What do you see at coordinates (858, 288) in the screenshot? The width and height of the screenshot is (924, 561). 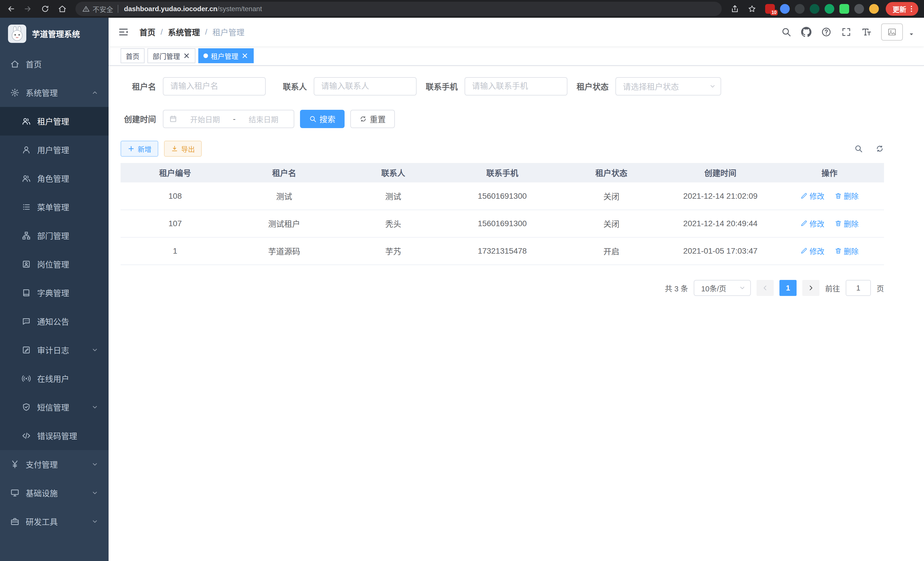 I see `goto-page-input` at bounding box center [858, 288].